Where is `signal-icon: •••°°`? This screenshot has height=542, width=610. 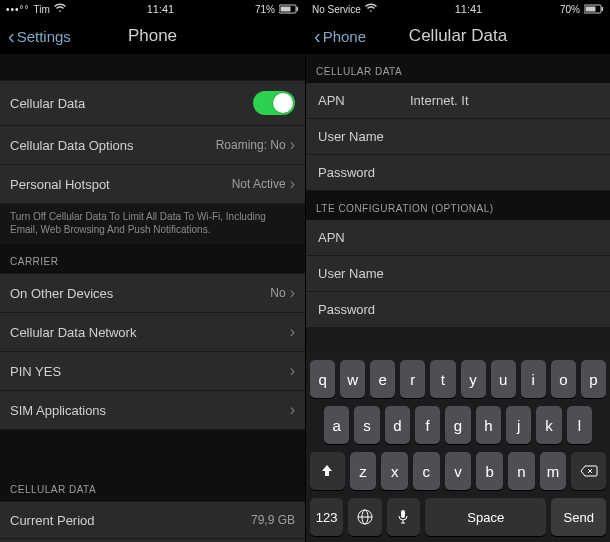 signal-icon: •••°° is located at coordinates (18, 10).